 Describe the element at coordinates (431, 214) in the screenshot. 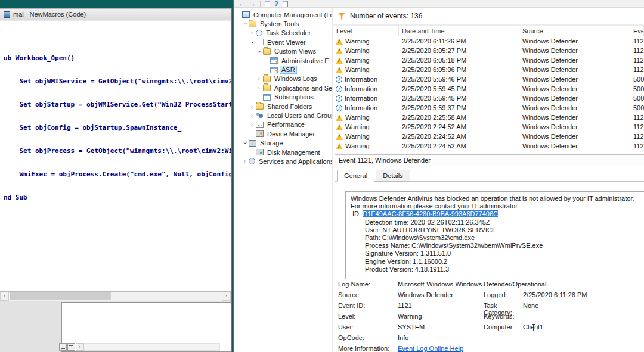

I see `selected-guid-text: D1E49AAC-8F56-4280-B9BA-993A6D77406C` at that location.